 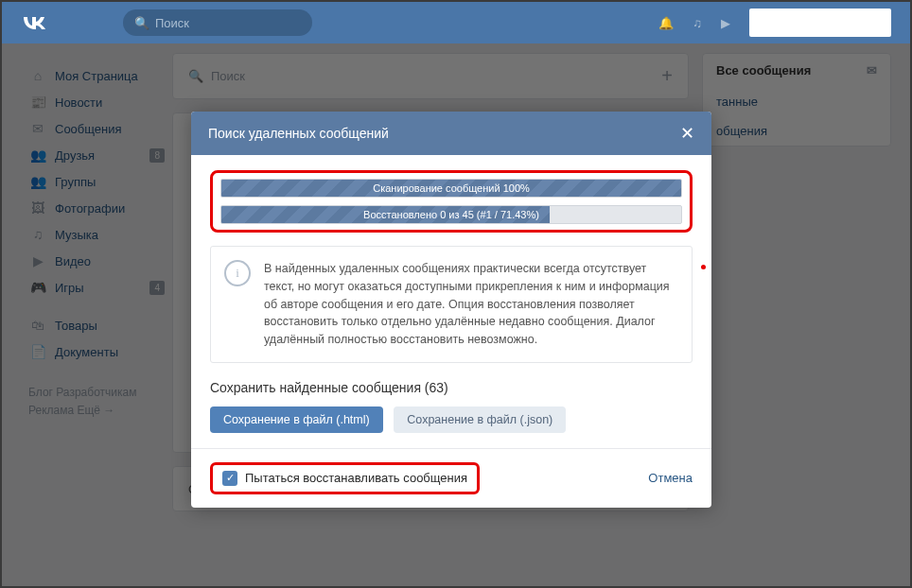 What do you see at coordinates (299, 133) in the screenshot?
I see `modal-title: Поиск удаленных сообщений` at bounding box center [299, 133].